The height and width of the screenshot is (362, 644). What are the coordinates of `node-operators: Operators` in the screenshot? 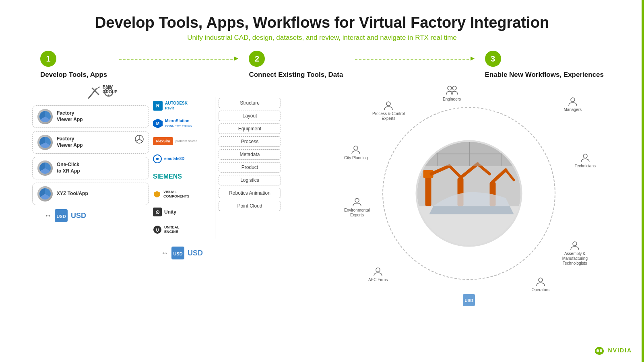 It's located at (541, 285).